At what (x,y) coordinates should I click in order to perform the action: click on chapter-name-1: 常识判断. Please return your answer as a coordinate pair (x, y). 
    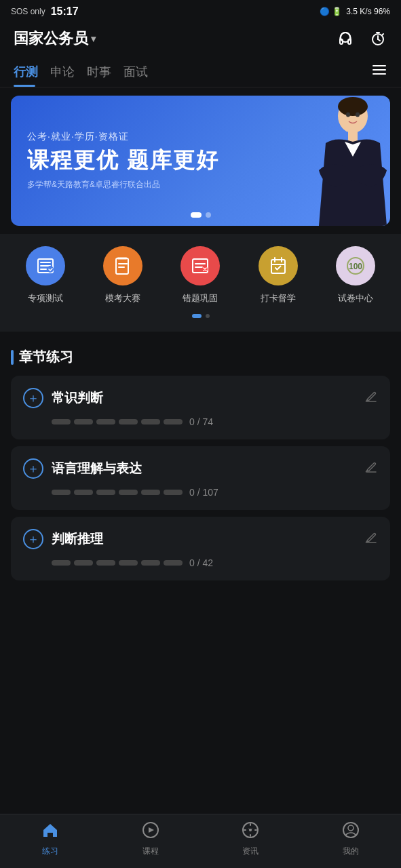
    Looking at the image, I should click on (204, 398).